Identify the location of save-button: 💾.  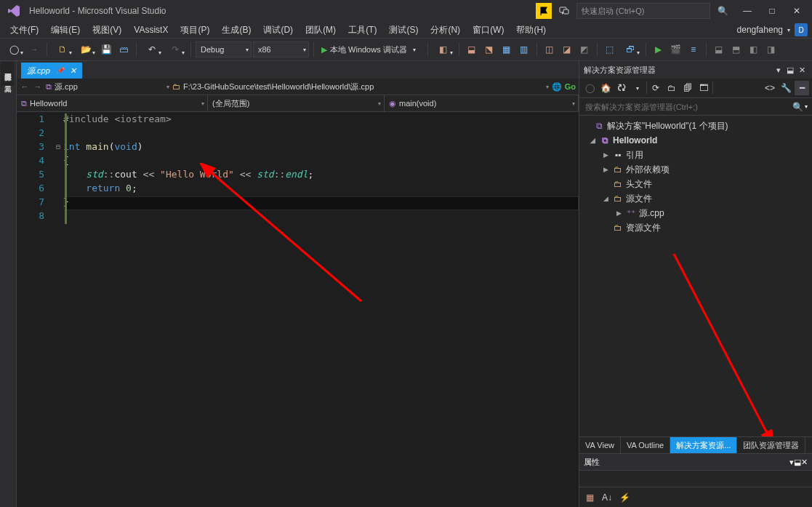
(106, 49).